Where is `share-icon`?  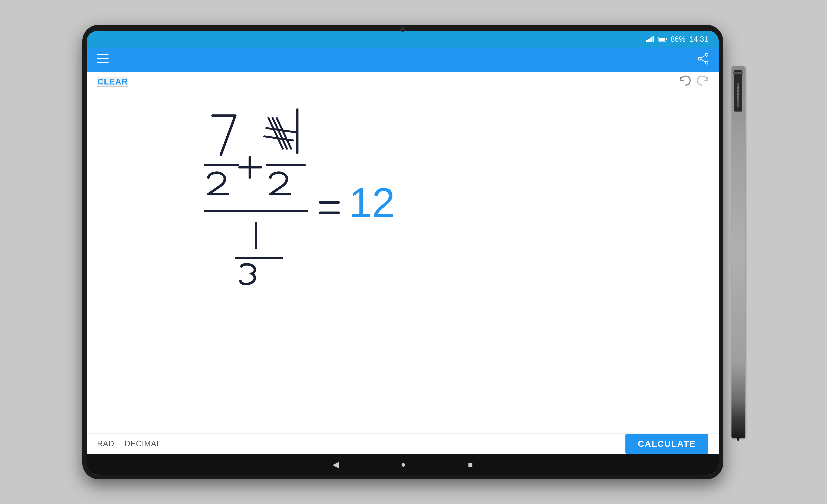 share-icon is located at coordinates (703, 60).